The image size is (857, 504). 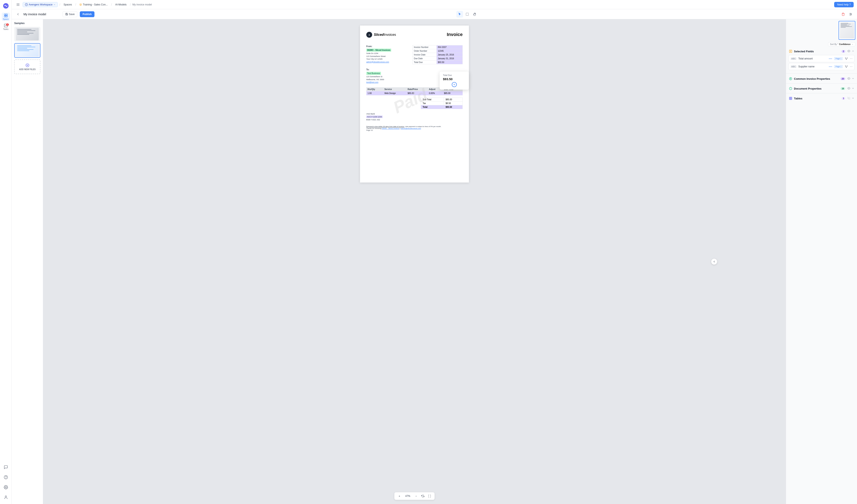 What do you see at coordinates (453, 99) in the screenshot?
I see `subtotal-value: $85.00` at bounding box center [453, 99].